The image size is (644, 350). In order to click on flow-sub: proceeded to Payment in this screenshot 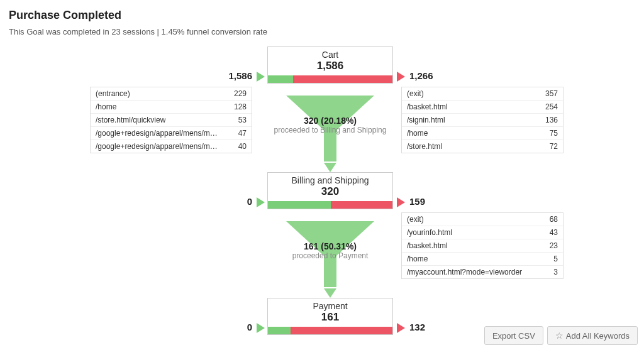, I will do `click(330, 256)`.